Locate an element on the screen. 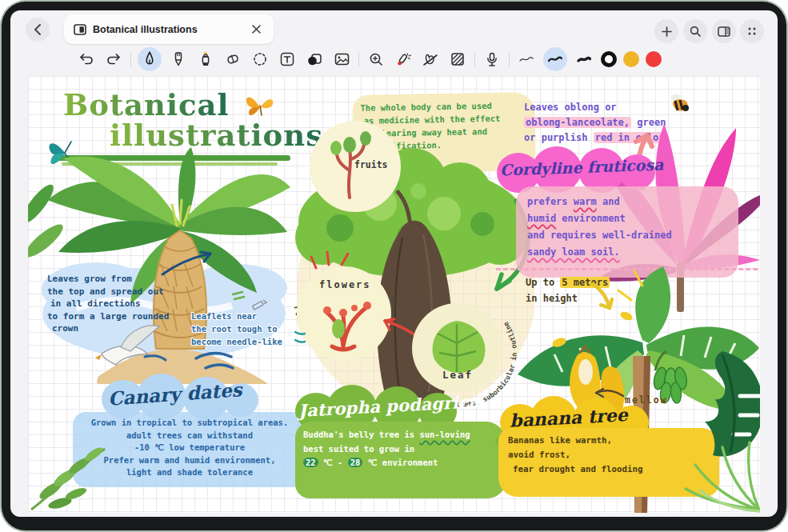 This screenshot has height=532, width=788. color-yellow-swatch is located at coordinates (631, 59).